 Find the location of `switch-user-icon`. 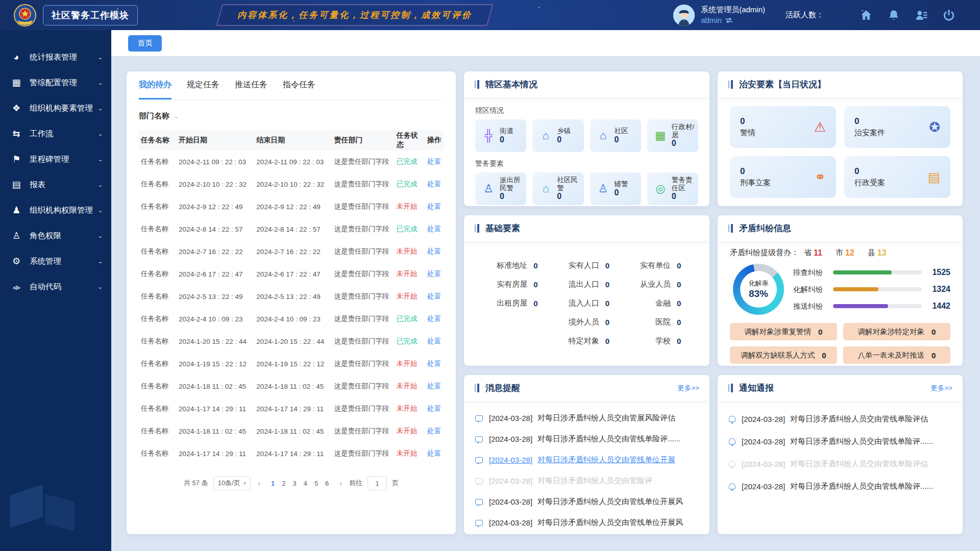

switch-user-icon is located at coordinates (729, 20).